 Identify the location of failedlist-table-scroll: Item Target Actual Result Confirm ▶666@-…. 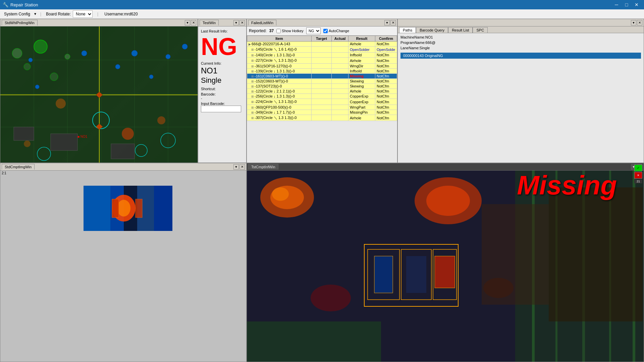
(322, 99).